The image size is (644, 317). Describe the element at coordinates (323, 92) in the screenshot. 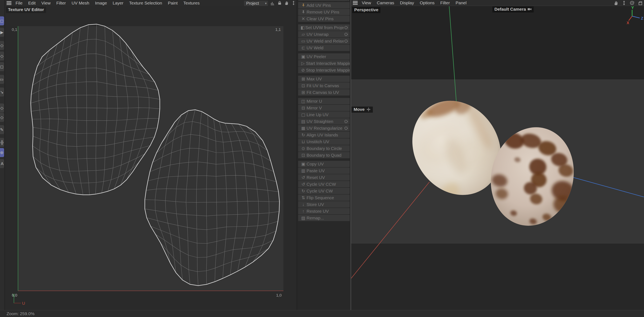

I see `uv-command-label: Fit Canvas to UV` at that location.